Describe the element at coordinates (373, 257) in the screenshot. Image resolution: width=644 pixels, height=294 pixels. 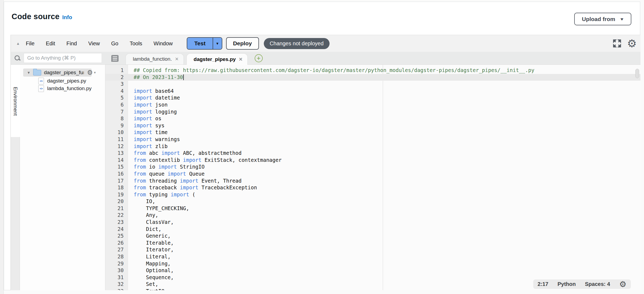
I see `code-line: 28 Literal,` at that location.